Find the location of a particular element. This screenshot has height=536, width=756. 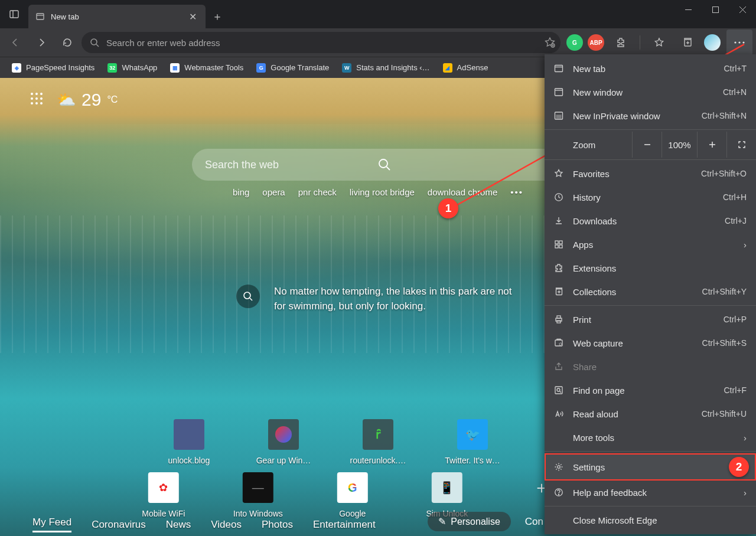

gear-icon is located at coordinates (559, 467).